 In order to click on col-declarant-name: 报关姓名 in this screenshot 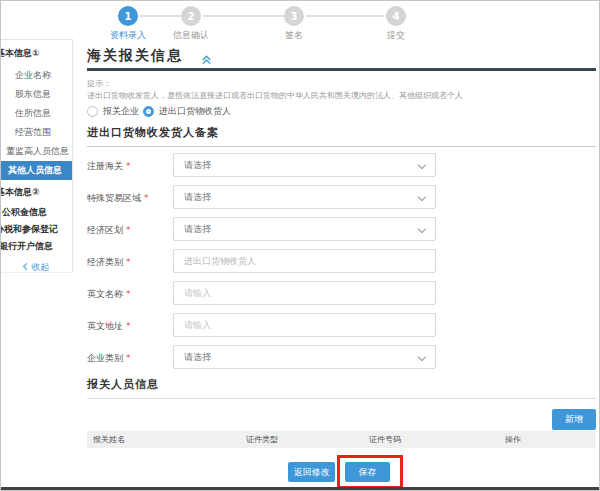, I will do `click(166, 440)`.